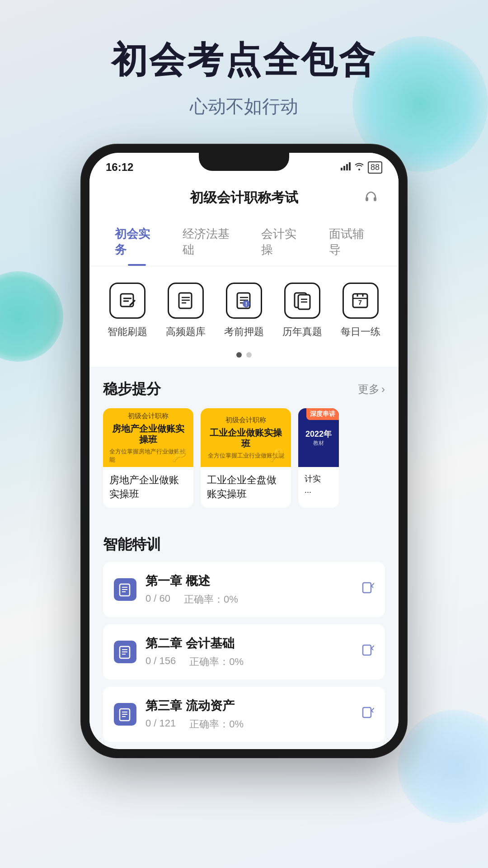 This screenshot has width=488, height=868. I want to click on course-card-2-label: 工业企业全盘做账实操班, so click(246, 487).